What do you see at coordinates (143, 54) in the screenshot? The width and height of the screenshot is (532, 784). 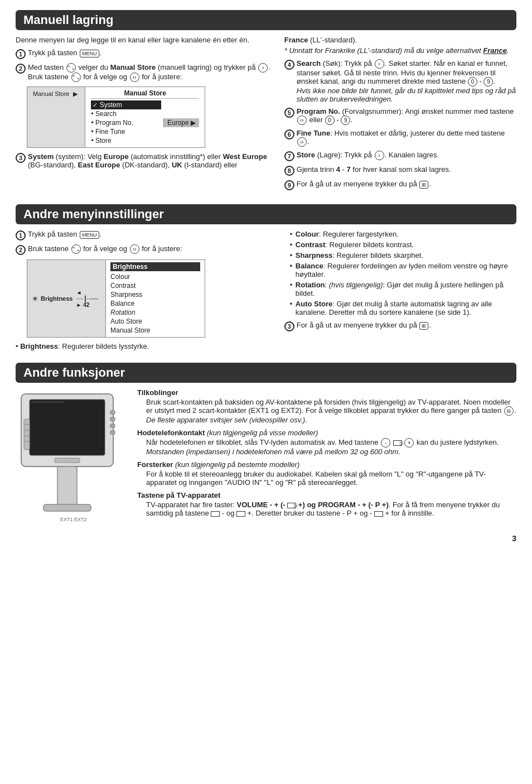 I see `manuell-step1: 1 Trykk på tasten MENU.` at bounding box center [143, 54].